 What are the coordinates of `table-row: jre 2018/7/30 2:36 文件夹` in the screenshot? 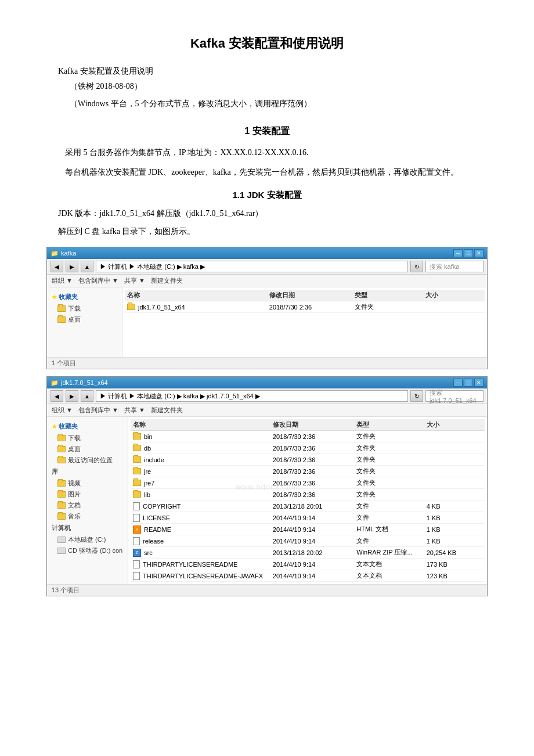 It's located at (308, 471).